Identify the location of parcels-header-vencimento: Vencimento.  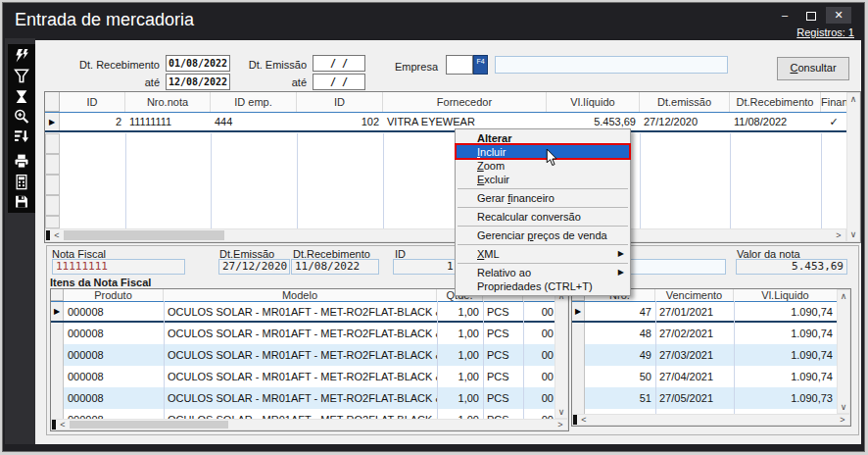
(695, 295).